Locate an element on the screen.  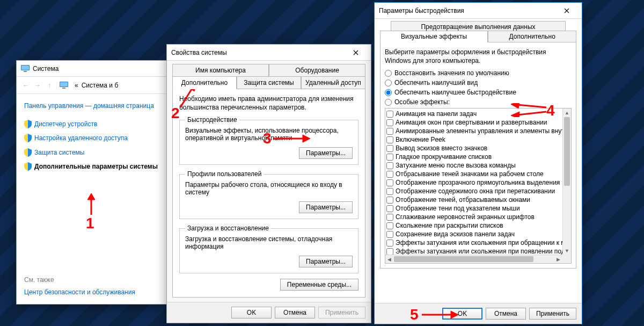
tab-protection: Защита системы is located at coordinates (269, 83).